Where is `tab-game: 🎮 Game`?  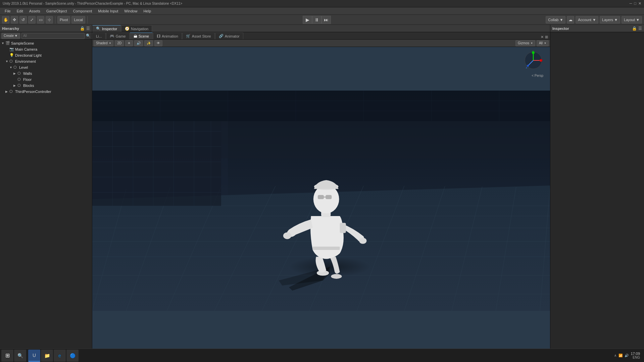
tab-game: 🎮 Game is located at coordinates (118, 36).